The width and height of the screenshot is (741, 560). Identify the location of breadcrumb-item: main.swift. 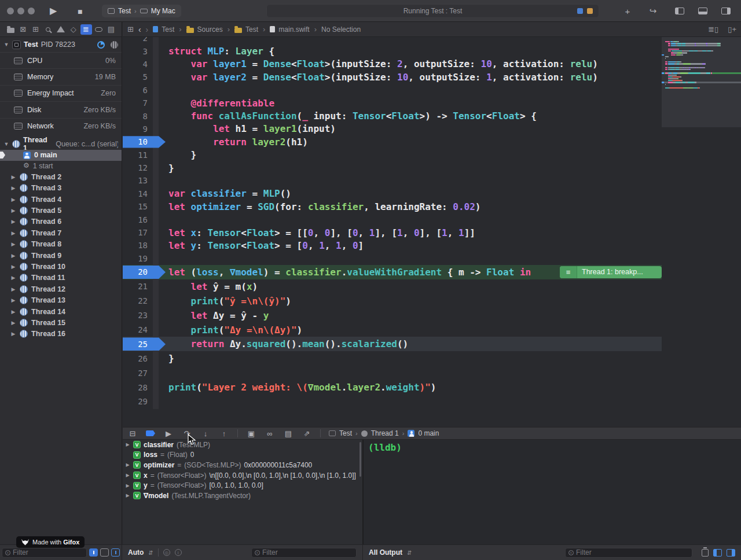
(294, 30).